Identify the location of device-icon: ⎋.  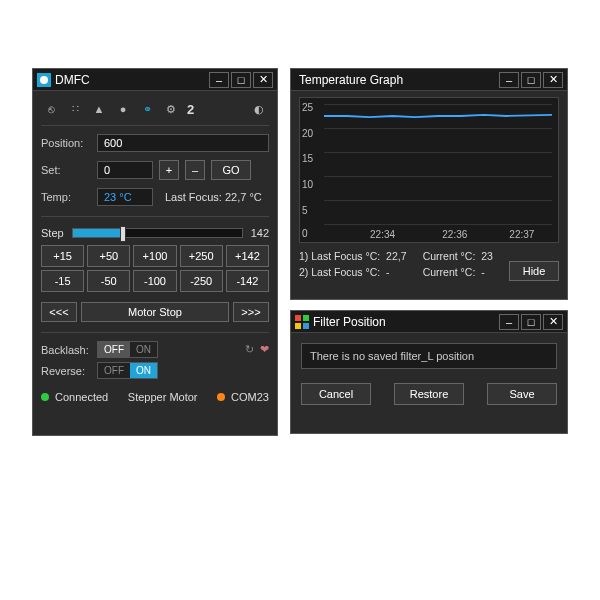
(51, 109).